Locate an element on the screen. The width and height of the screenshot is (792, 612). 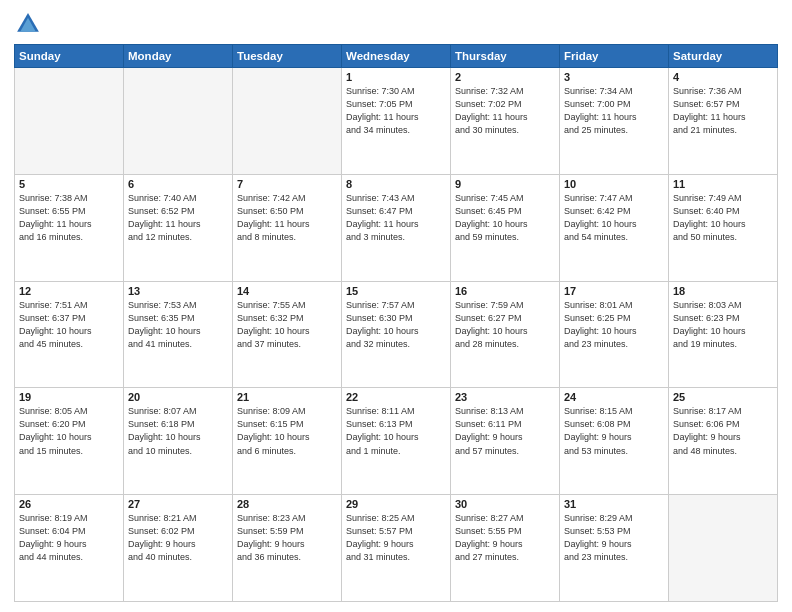
day-cell: 26Sunrise: 8:19 AM Sunset: 6:04 PM Dayli… is located at coordinates (70, 548).